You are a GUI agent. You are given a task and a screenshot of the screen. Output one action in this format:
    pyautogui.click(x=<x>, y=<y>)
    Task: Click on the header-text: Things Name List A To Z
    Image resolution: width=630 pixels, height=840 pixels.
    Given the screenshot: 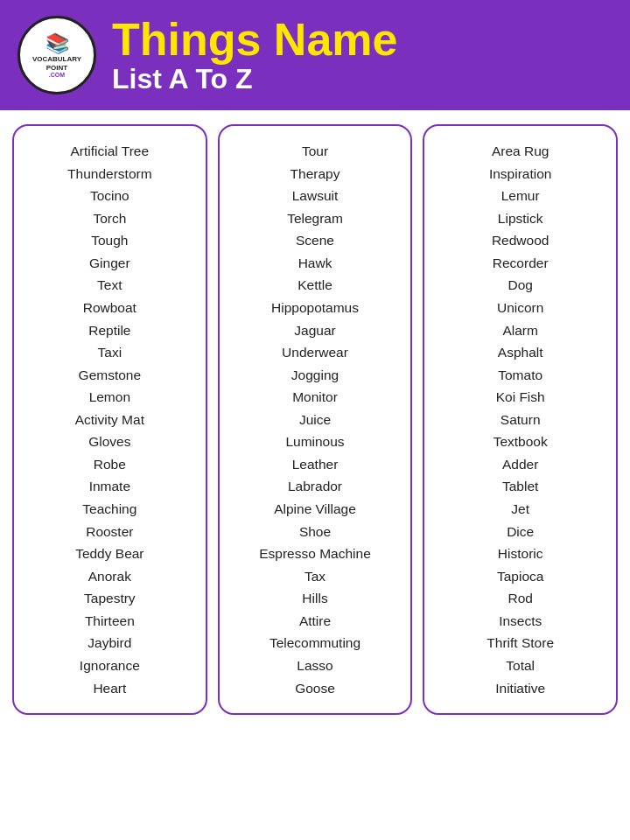 What is the action you would take?
    pyautogui.click(x=256, y=55)
    